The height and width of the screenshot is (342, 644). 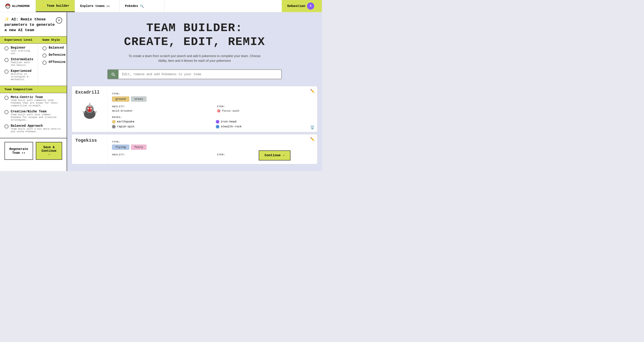 I want to click on radio-balanced: Balanced, so click(x=54, y=48).